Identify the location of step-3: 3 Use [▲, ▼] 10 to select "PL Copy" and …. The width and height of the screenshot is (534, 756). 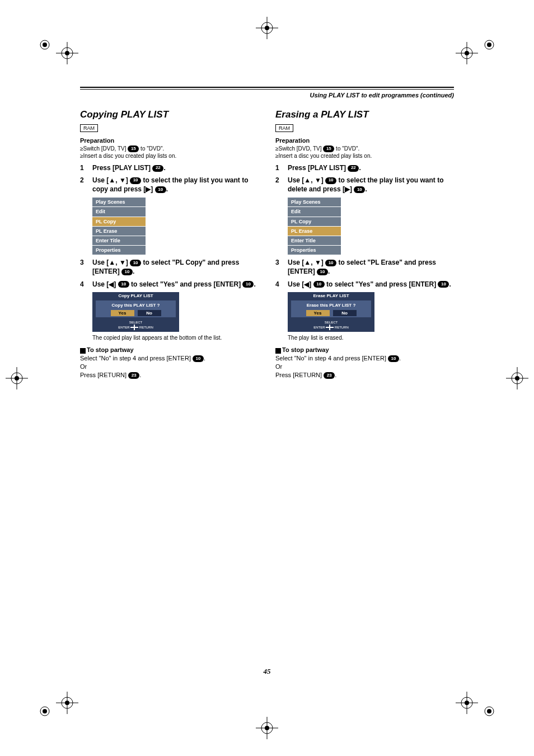
(169, 267).